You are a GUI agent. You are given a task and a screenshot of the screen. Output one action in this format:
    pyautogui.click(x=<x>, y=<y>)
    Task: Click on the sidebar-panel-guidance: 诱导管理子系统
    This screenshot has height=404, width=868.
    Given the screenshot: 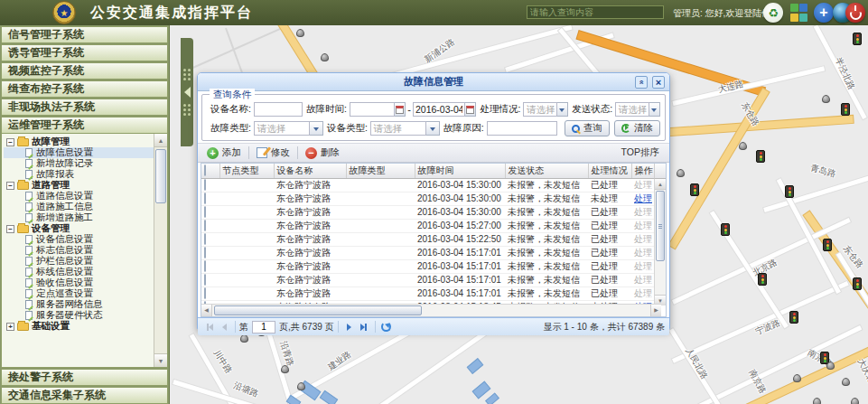 What is the action you would take?
    pyautogui.click(x=85, y=52)
    